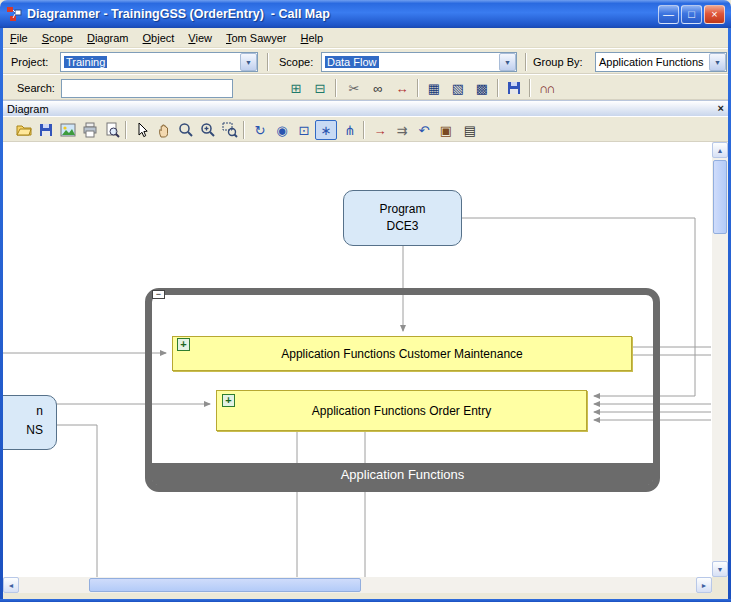 Image resolution: width=731 pixels, height=602 pixels. Describe the element at coordinates (90, 130) in the screenshot. I see `print-button` at that location.